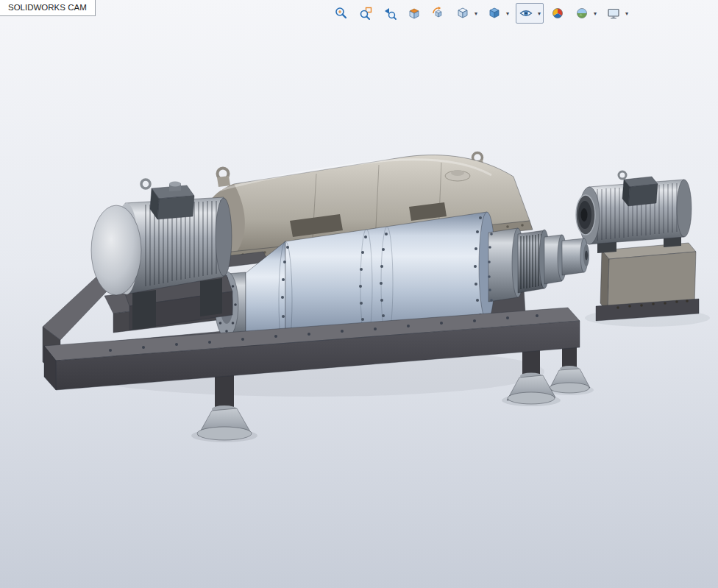  I want to click on tab-solidworks-cam-label: SOLIDWORKS CAM, so click(47, 7).